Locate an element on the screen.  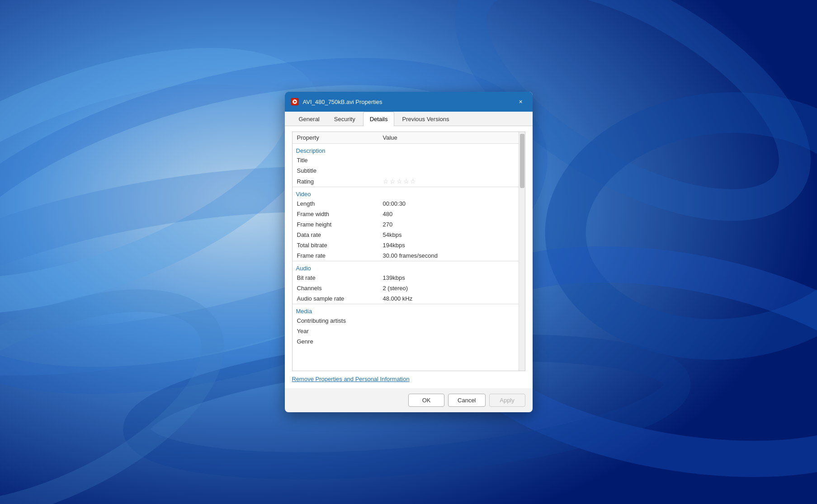
val-frame-height: 270 is located at coordinates (449, 224).